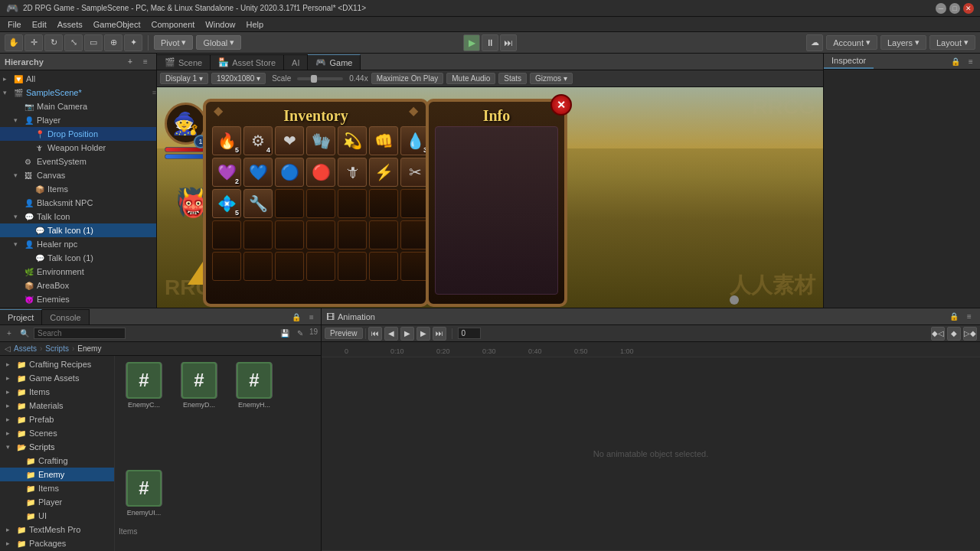 The width and height of the screenshot is (980, 551). Describe the element at coordinates (117, 24) in the screenshot. I see `menu-gameobject: GameObject` at that location.